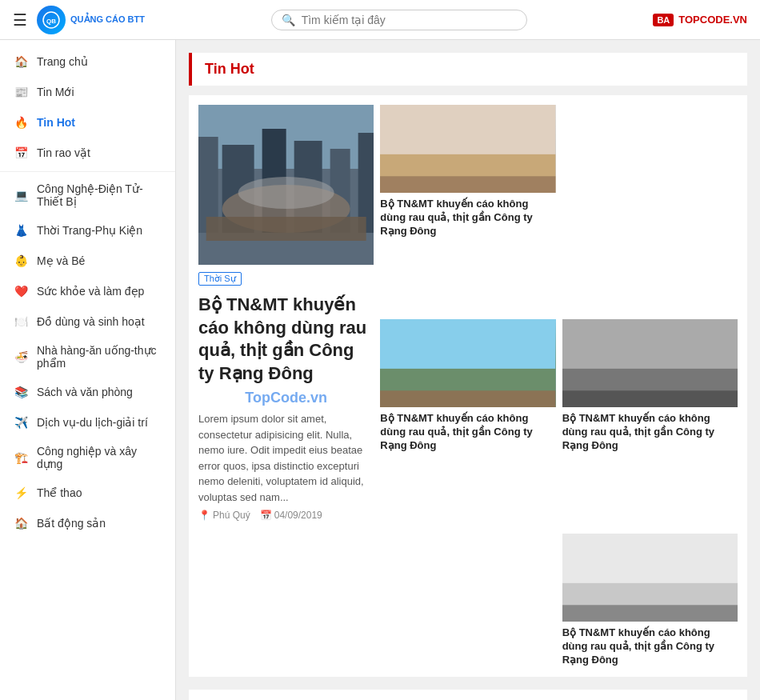  I want to click on sidebar-item-dich-vu: ✈️ Dịch vụ-du lịch-giải trí, so click(88, 422).